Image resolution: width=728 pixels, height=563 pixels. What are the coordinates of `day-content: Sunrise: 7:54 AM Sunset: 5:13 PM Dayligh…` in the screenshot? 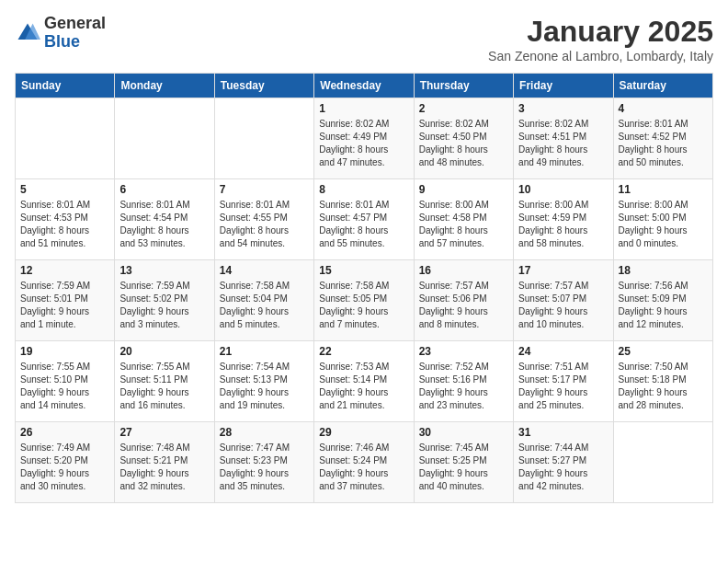 It's located at (265, 386).